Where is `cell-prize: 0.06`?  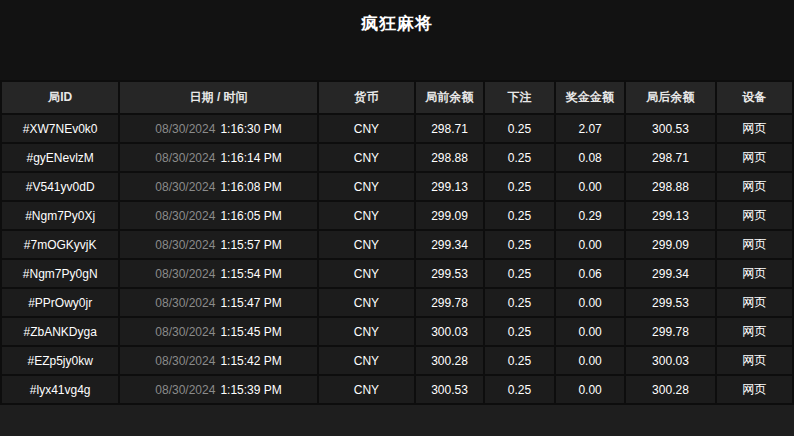
cell-prize: 0.06 is located at coordinates (590, 274).